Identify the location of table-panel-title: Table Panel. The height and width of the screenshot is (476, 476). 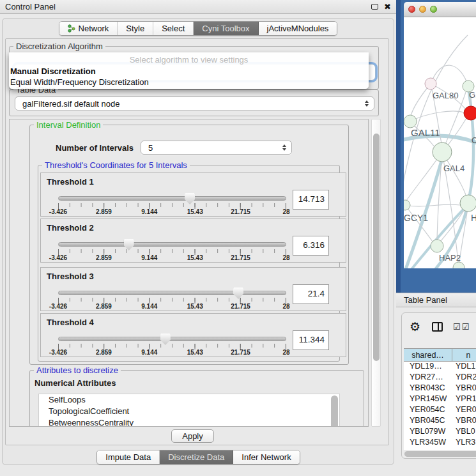
(426, 300).